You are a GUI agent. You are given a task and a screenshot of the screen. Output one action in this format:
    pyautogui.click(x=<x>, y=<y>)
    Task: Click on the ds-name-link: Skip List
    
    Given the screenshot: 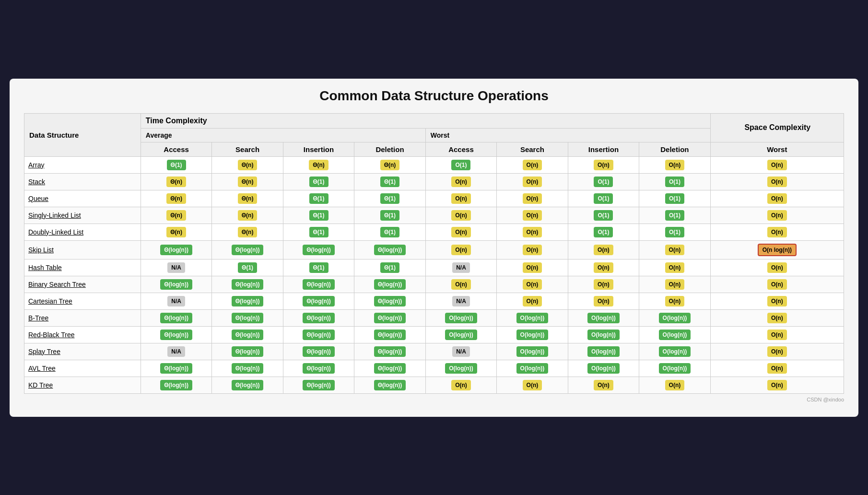 What is the action you would take?
    pyautogui.click(x=41, y=250)
    